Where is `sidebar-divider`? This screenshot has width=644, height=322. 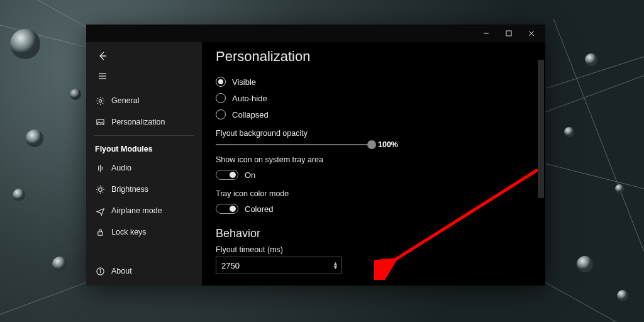 sidebar-divider is located at coordinates (144, 136).